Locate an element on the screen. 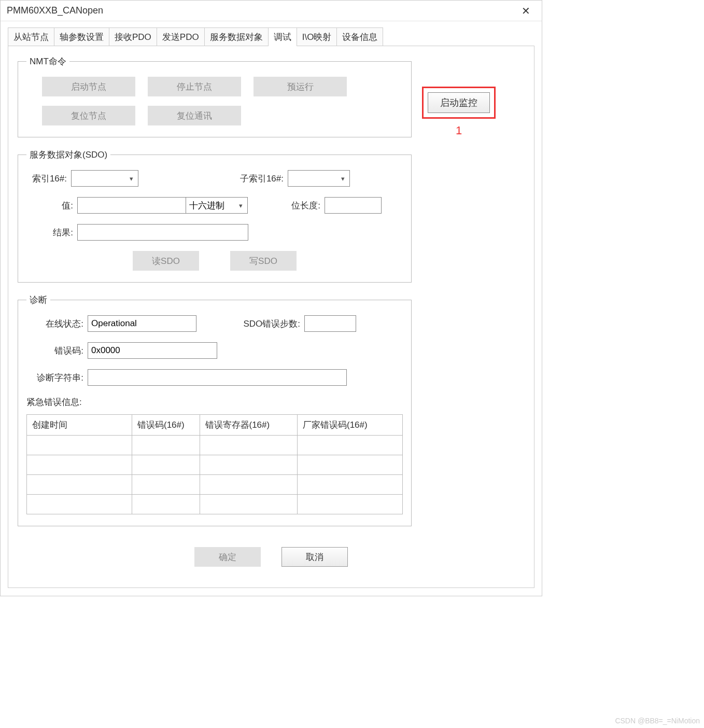 The height and width of the screenshot is (728, 704). index-label: 索引16#: is located at coordinates (47, 178).